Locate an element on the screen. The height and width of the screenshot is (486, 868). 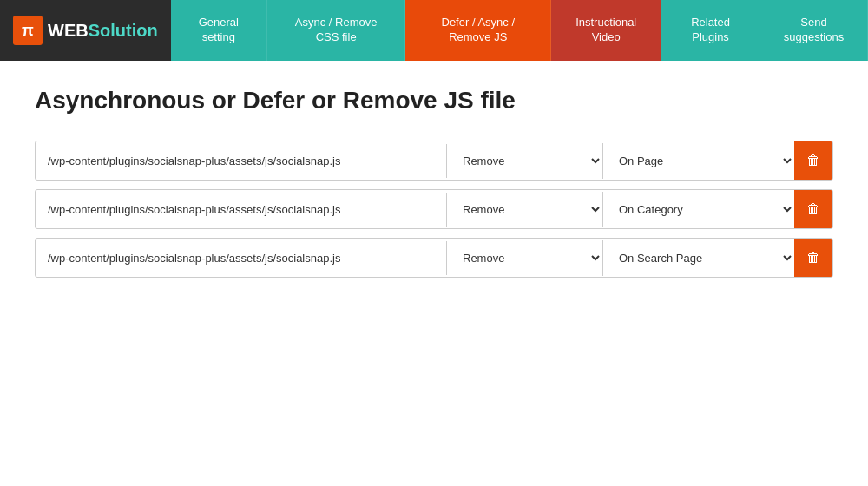
js-page-select-2: On Page On Category On Search Page On Ho… is located at coordinates (699, 210).